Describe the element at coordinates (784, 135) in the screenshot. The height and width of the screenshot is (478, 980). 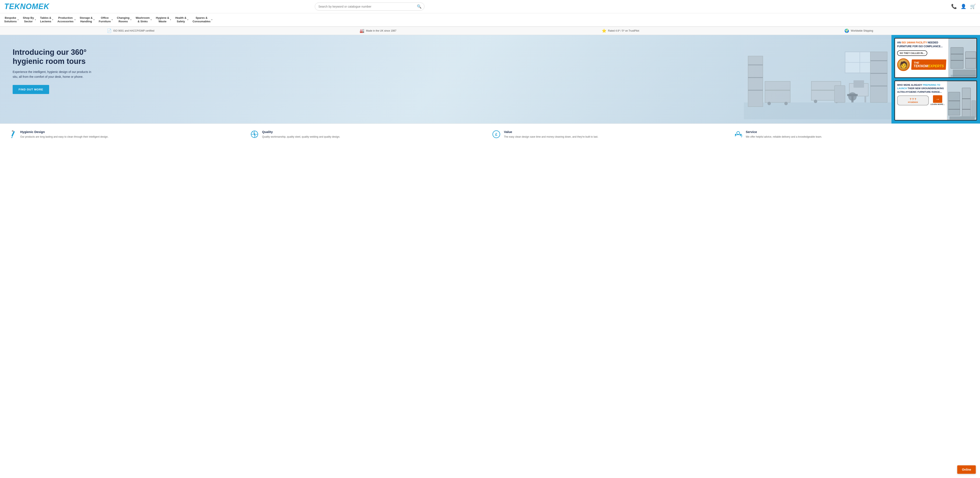
I see `feature-service-text: Service We offer helpful advice, reliabl…` at that location.